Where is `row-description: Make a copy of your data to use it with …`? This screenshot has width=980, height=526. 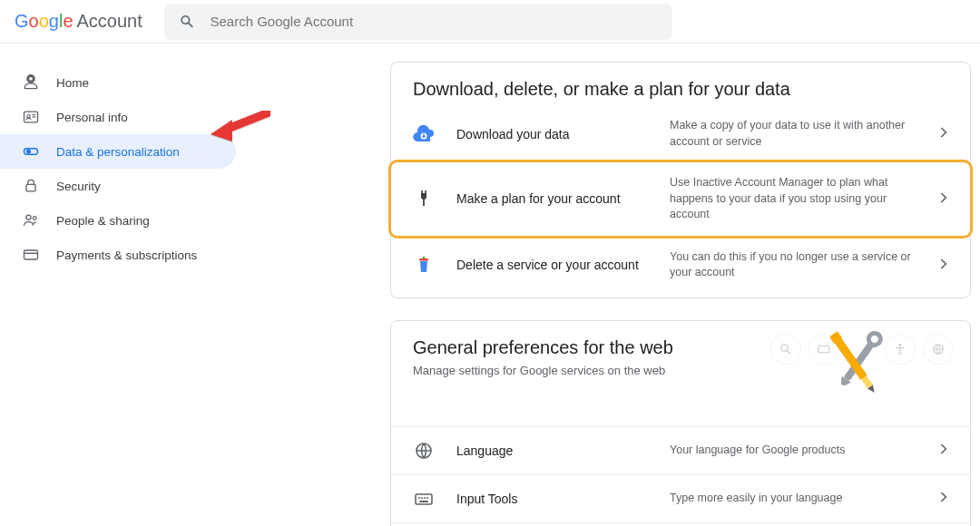 row-description: Make a copy of your data to use it with … is located at coordinates (797, 134).